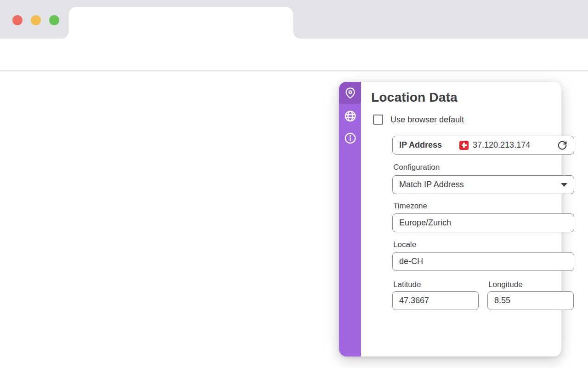 Image resolution: width=588 pixels, height=368 pixels. I want to click on info-icon, so click(350, 138).